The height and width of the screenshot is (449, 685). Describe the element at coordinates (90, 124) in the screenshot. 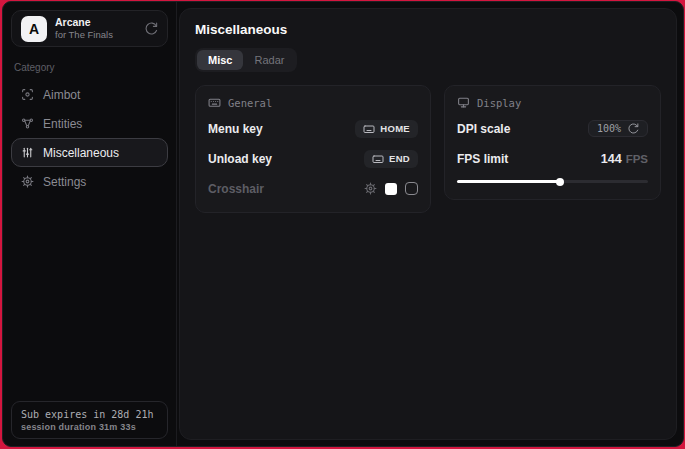

I see `sidebar-item-entities: Entities` at that location.